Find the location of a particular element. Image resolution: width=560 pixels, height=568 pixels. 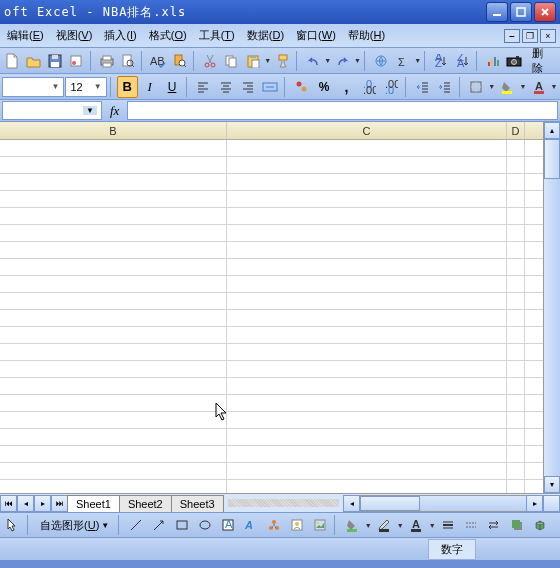

tab-sheet3: Sheet3 is located at coordinates (198, 504).